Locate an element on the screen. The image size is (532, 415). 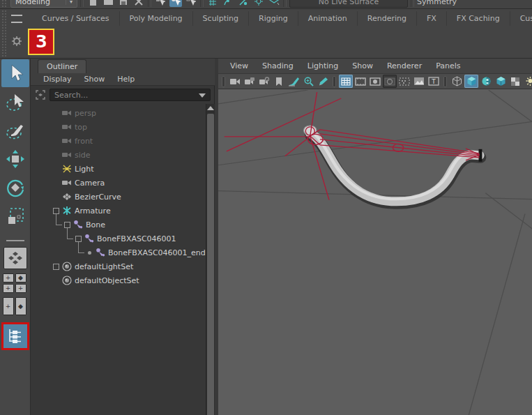
snap-point-icon is located at coordinates (243, 3).